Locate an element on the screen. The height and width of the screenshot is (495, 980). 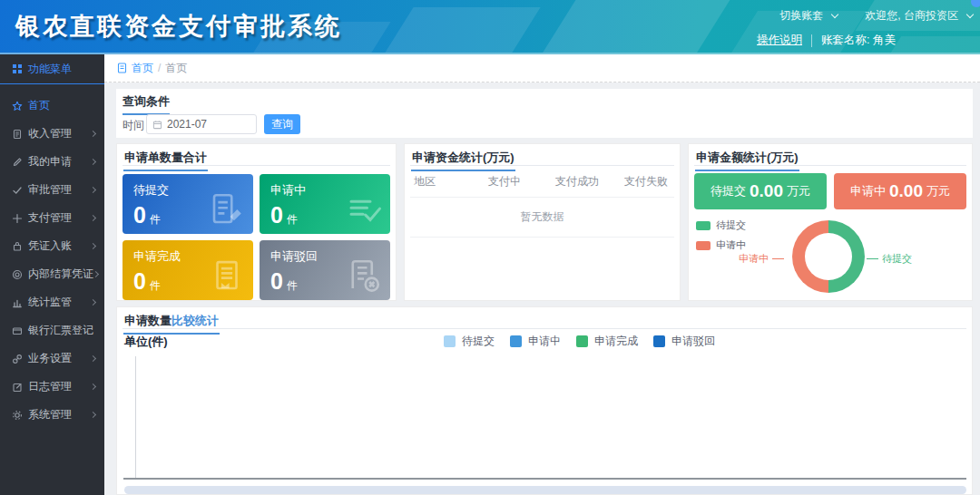
sidebar-item-log-management: 日志管理 is located at coordinates (53, 386).